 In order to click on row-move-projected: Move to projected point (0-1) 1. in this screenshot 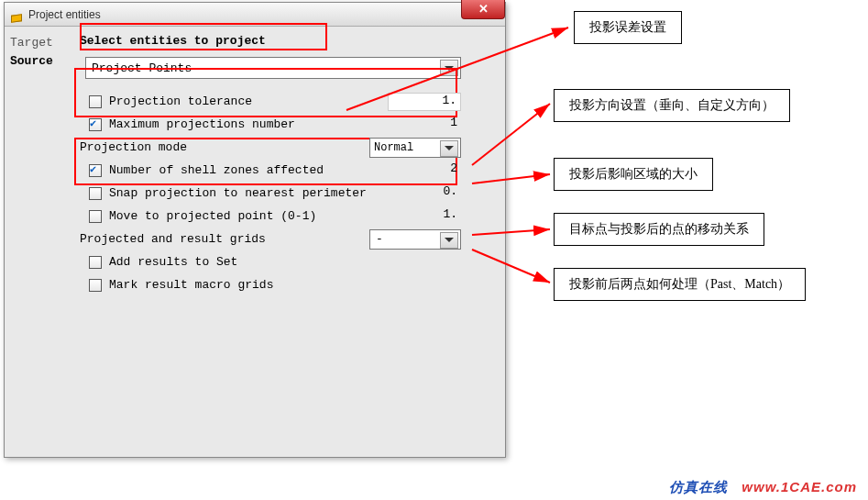, I will do `click(270, 217)`.